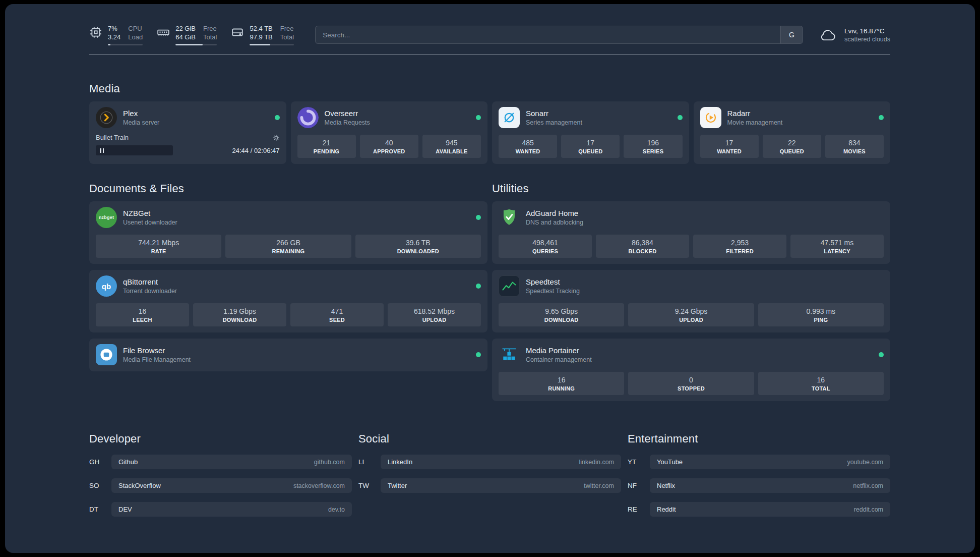 This screenshot has width=980, height=557. What do you see at coordinates (272, 35) in the screenshot?
I see `disk-readout: 52.4 TB 97.9 TB Free Total` at bounding box center [272, 35].